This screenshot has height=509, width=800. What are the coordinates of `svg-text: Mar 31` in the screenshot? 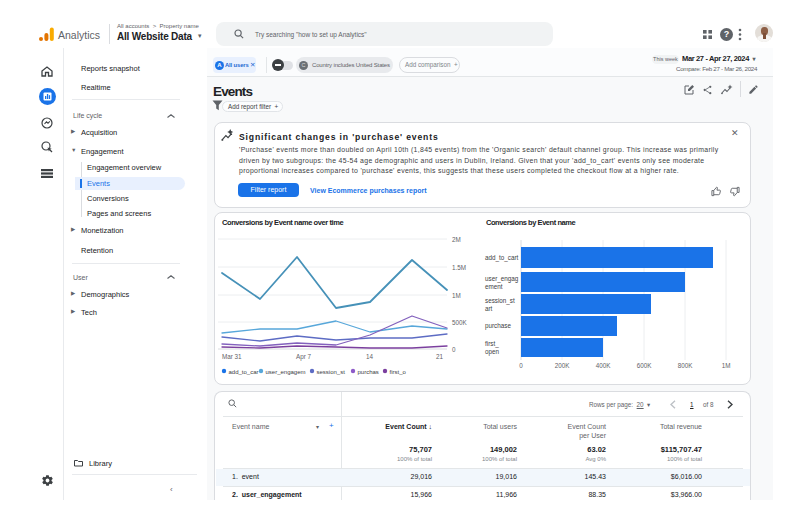 It's located at (232, 356).